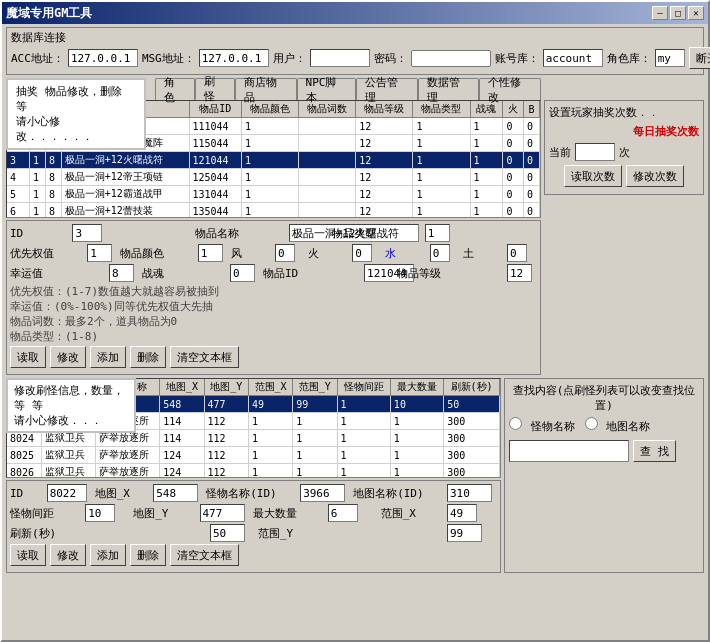 This screenshot has height=642, width=710. Describe the element at coordinates (517, 253) in the screenshot. I see `form-earth-input` at that location.